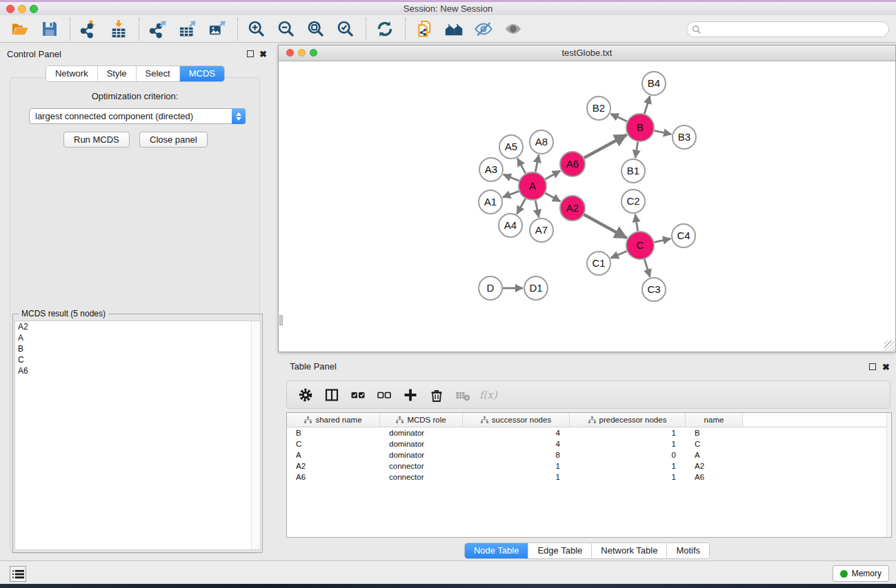 The image size is (896, 588). What do you see at coordinates (873, 367) in the screenshot?
I see `float-table-panel-icon` at bounding box center [873, 367].